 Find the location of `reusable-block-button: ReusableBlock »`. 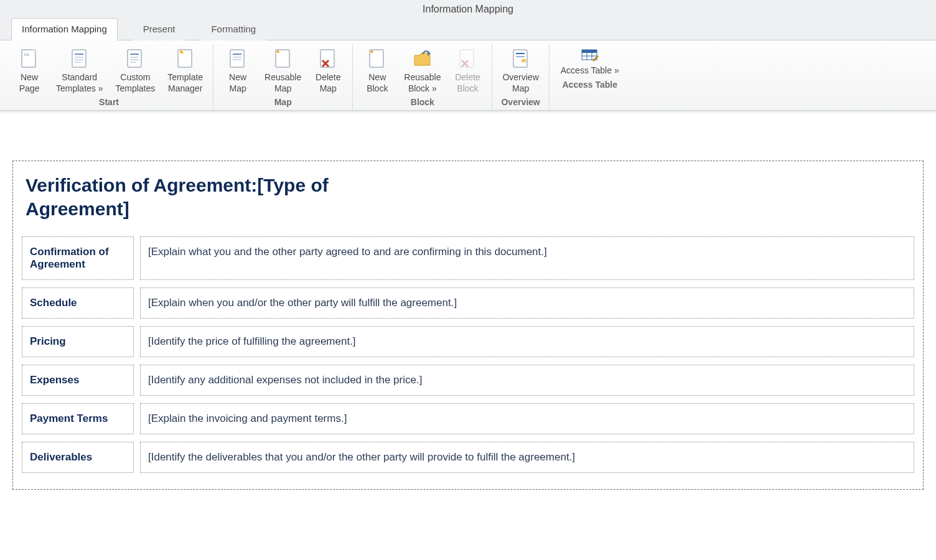

reusable-block-button: ReusableBlock » is located at coordinates (422, 70).